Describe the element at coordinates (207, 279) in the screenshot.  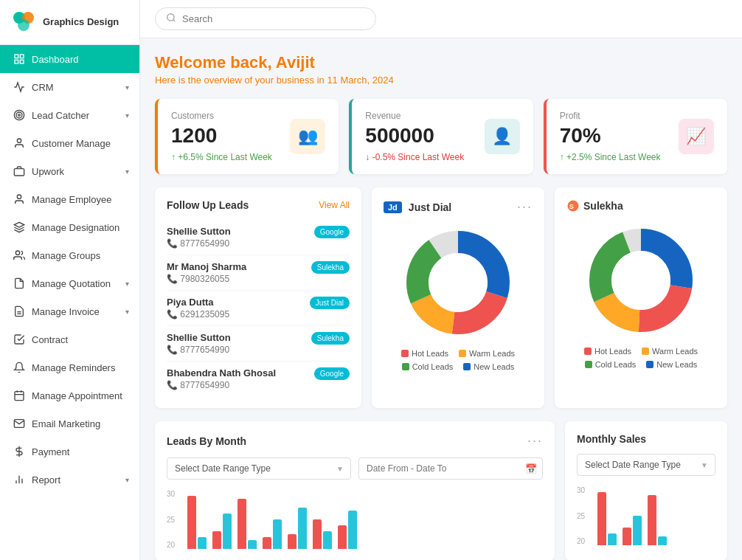
I see `lead-phone: 📞 7980326055` at that location.